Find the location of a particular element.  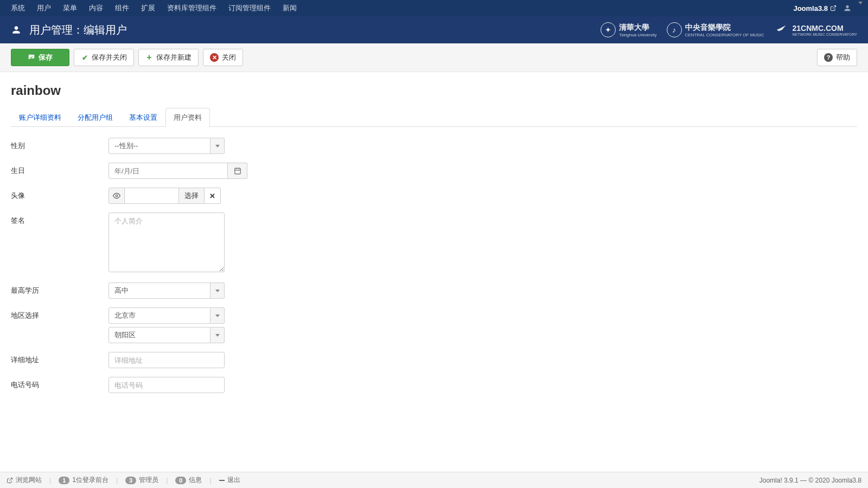

page-title: 用户管理：编辑用户 is located at coordinates (78, 30).